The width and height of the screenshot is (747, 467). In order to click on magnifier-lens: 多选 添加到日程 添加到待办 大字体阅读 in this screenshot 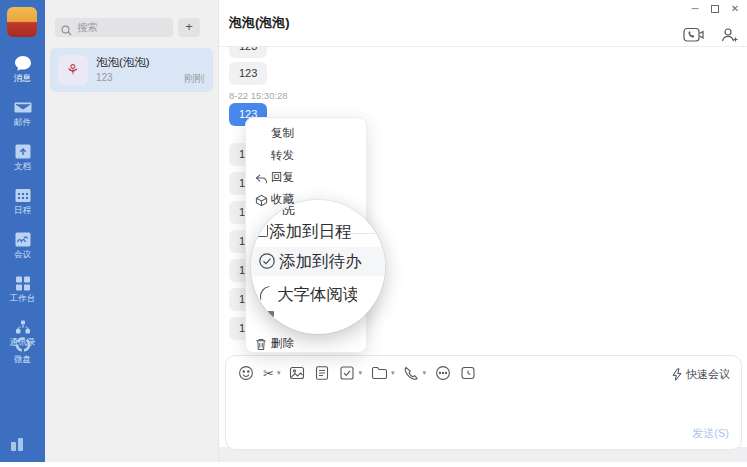, I will do `click(318, 267)`.